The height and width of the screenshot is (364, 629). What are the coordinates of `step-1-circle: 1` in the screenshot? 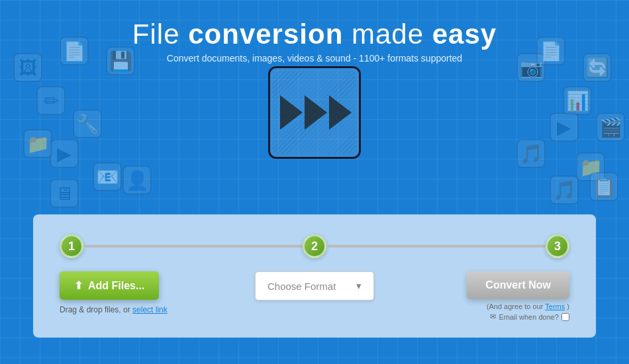 It's located at (72, 246).